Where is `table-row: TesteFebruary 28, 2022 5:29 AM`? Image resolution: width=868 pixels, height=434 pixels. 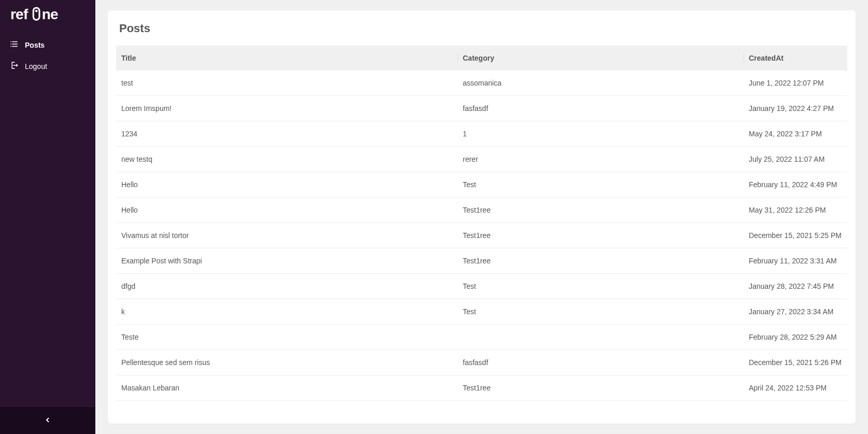
table-row: TesteFebruary 28, 2022 5:29 AM is located at coordinates (482, 337).